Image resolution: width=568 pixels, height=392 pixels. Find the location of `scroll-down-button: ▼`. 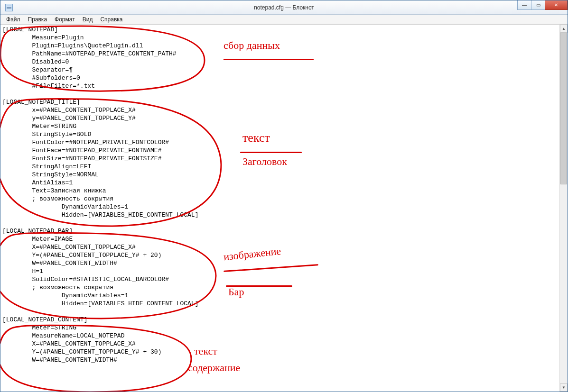

scroll-down-button: ▼ is located at coordinates (564, 388).